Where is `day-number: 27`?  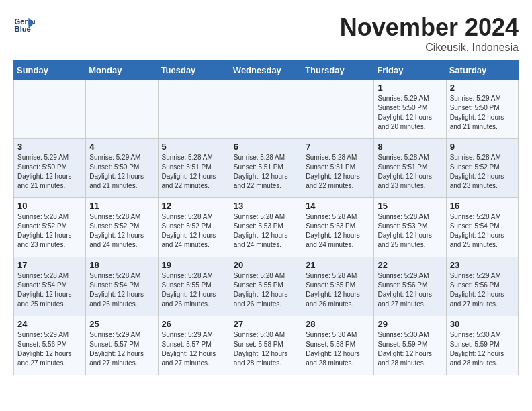
day-number: 27 is located at coordinates (266, 324).